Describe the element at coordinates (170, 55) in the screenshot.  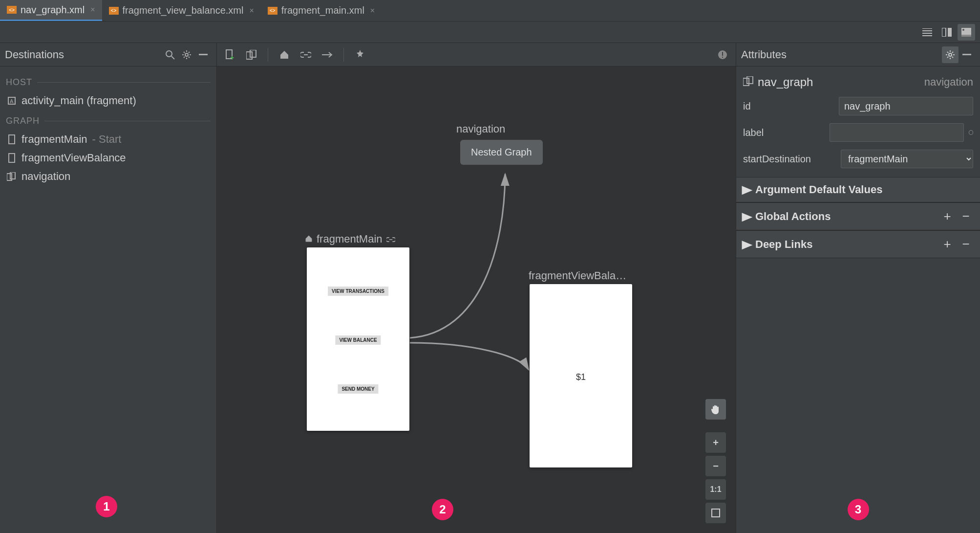
I see `search-icon` at that location.